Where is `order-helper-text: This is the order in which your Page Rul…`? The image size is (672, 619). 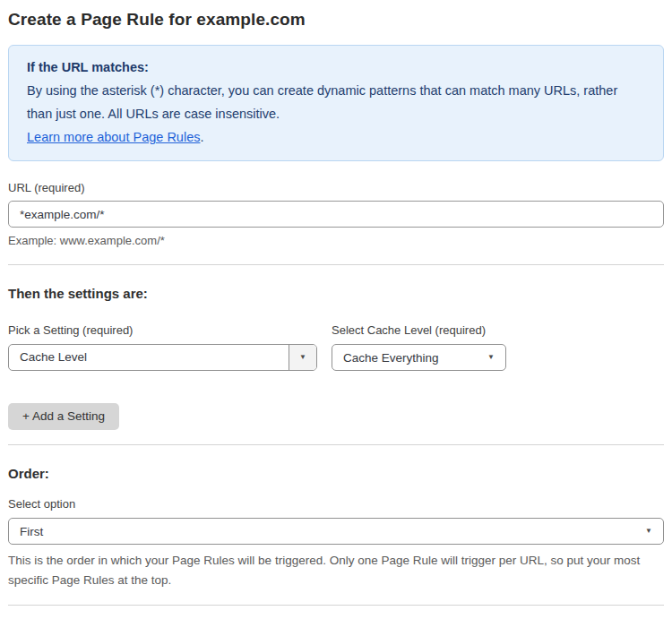
order-helper-text: This is the order in which your Page Rul… is located at coordinates (336, 571).